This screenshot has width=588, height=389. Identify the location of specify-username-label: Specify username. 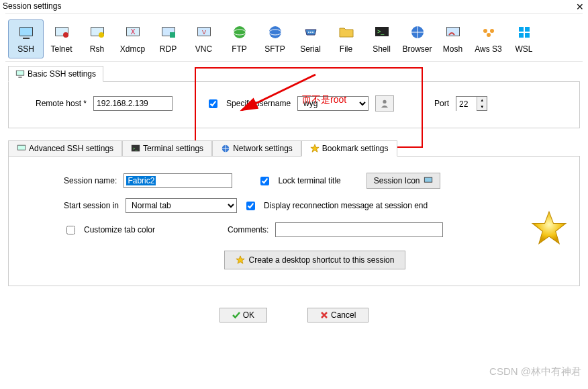
(258, 103).